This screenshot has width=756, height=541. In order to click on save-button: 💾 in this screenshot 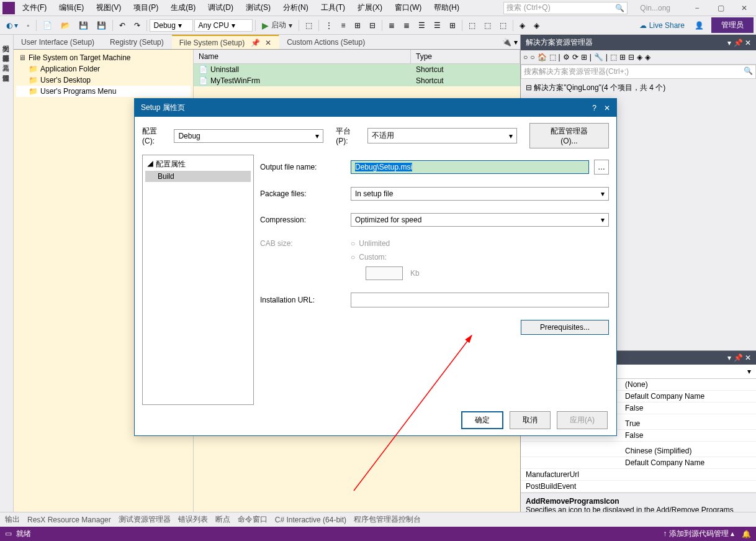, I will do `click(83, 25)`.